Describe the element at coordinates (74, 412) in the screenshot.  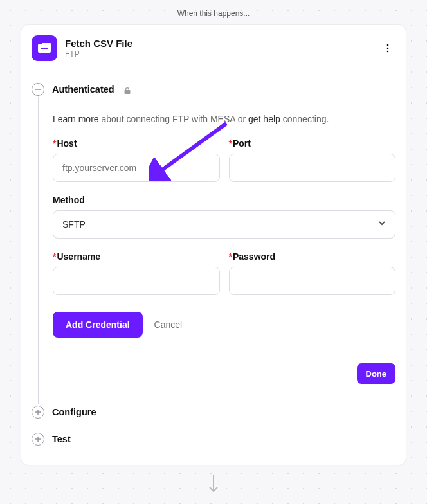
I see `section-label-configure: Configure` at that location.